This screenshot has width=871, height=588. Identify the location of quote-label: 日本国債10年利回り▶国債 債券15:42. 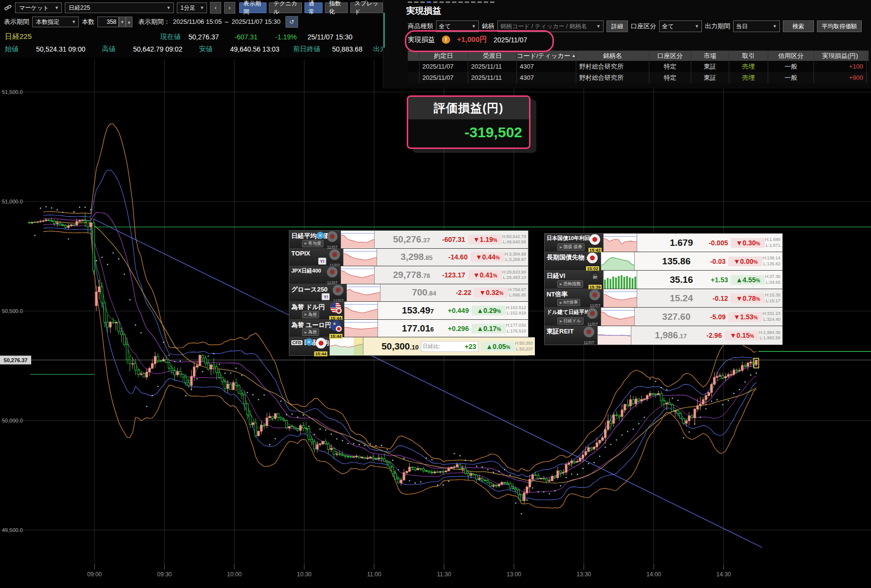
(574, 242).